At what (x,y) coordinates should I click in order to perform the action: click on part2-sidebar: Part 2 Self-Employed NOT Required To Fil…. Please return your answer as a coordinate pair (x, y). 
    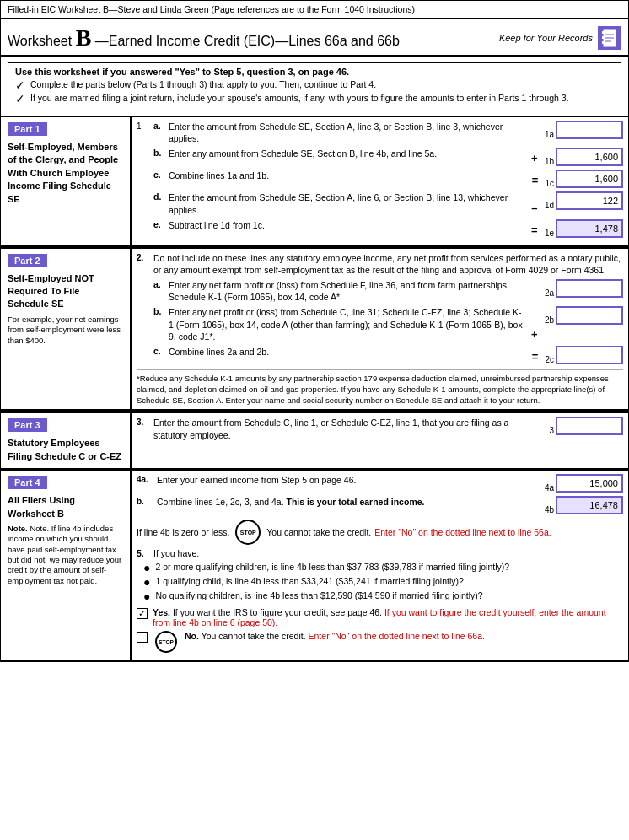
    Looking at the image, I should click on (66, 329).